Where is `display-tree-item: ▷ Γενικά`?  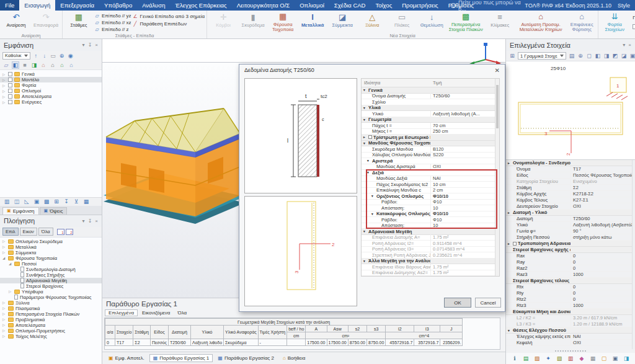 display-tree-item: ▷ Γενικά is located at coordinates (51, 74).